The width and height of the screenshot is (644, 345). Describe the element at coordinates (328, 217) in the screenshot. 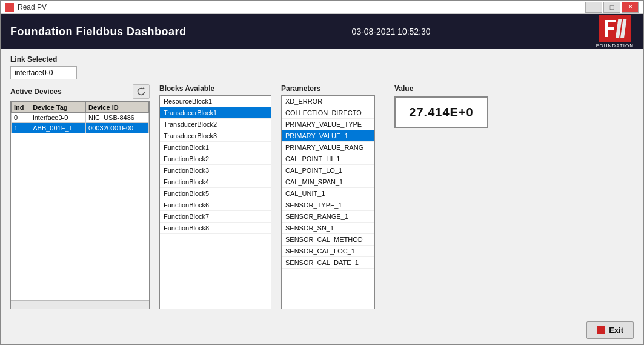

I see `parameter-list-item: SENSOR_RANGE_1` at that location.